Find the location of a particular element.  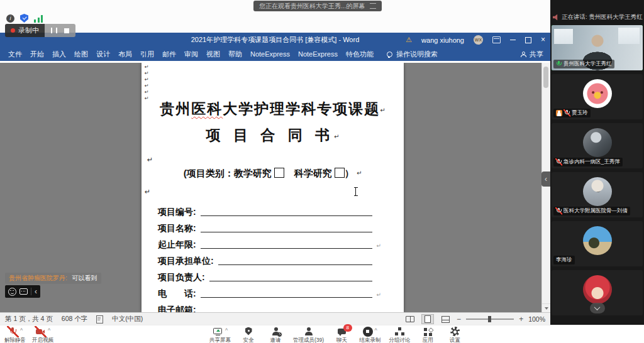

project-category-line: (项目类别：教学研究科学研究） ↵ is located at coordinates (273, 173).